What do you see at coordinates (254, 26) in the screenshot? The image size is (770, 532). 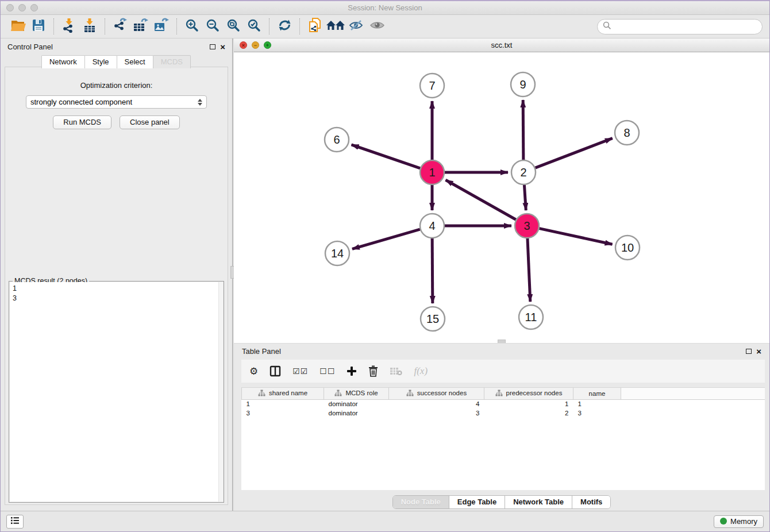 I see `zoom-selected-button` at bounding box center [254, 26].